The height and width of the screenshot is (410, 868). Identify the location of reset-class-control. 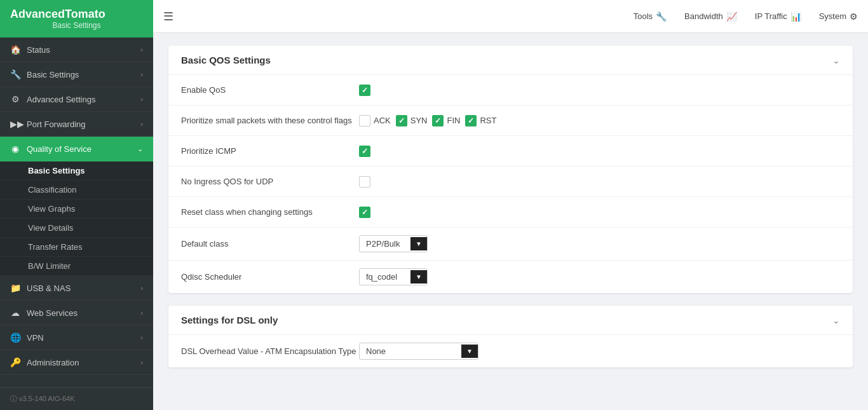
(365, 212).